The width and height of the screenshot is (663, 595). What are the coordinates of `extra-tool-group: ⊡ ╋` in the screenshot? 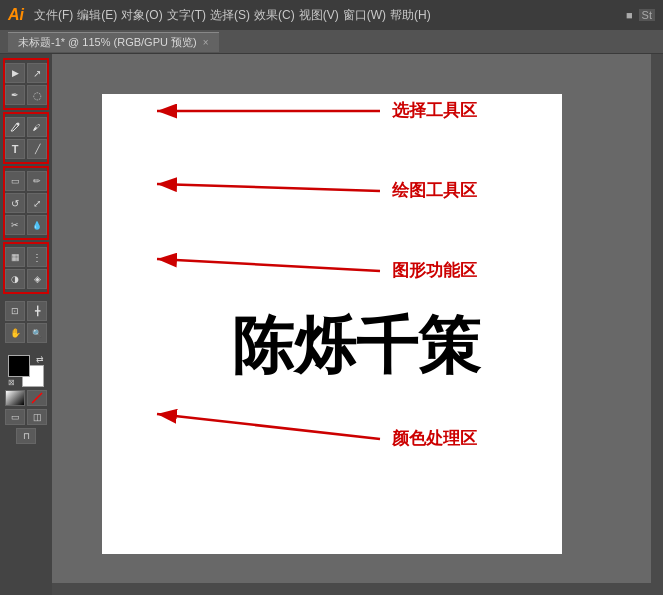 It's located at (26, 322).